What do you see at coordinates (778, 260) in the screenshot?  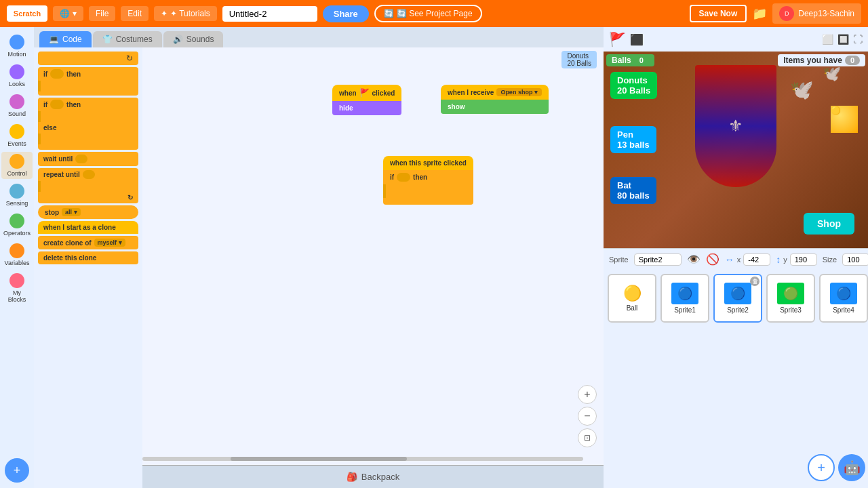 I see `y-arrow-icon: ↕` at bounding box center [778, 260].